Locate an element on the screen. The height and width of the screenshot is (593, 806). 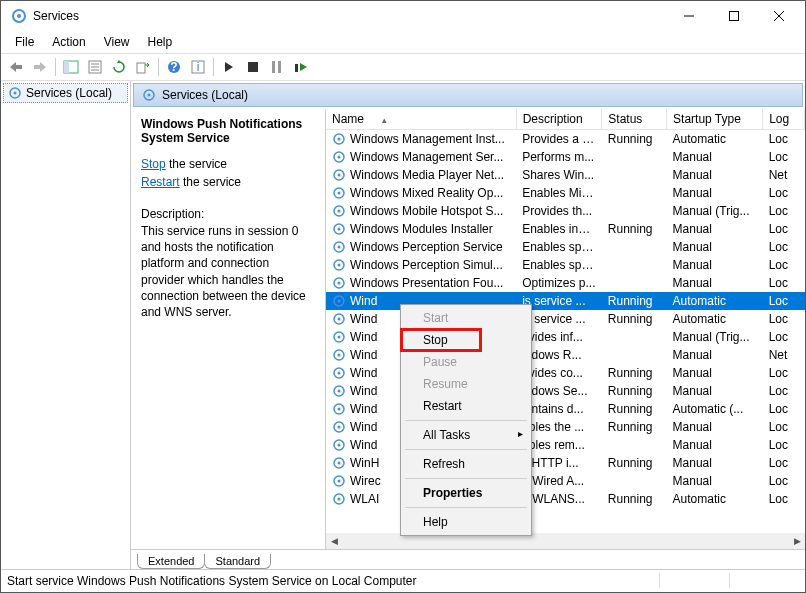
restart-link: Restart is located at coordinates (160, 182).